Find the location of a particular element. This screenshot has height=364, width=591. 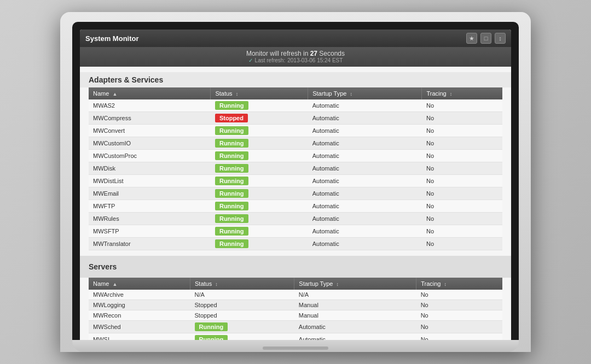

table-row: MWRulesRunningAutomaticNo is located at coordinates (296, 219).